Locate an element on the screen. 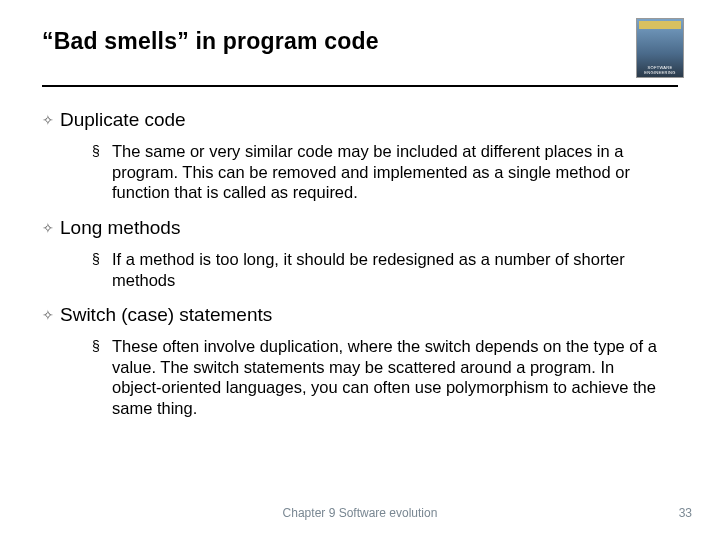  section-body: If a method is too long, it should be re… is located at coordinates (391, 270).